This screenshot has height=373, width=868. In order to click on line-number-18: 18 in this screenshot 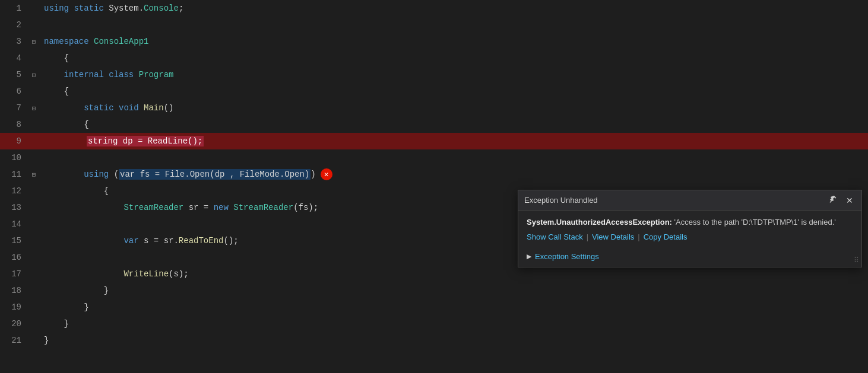, I will do `click(14, 291)`.